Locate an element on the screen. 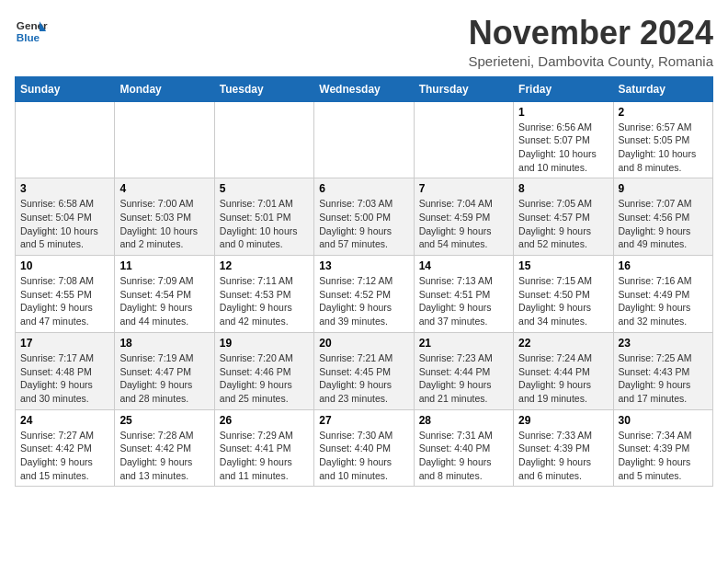  day-info: Sunrise: 7:31 AM Sunset: 4:40 PM Dayligh… is located at coordinates (463, 456).